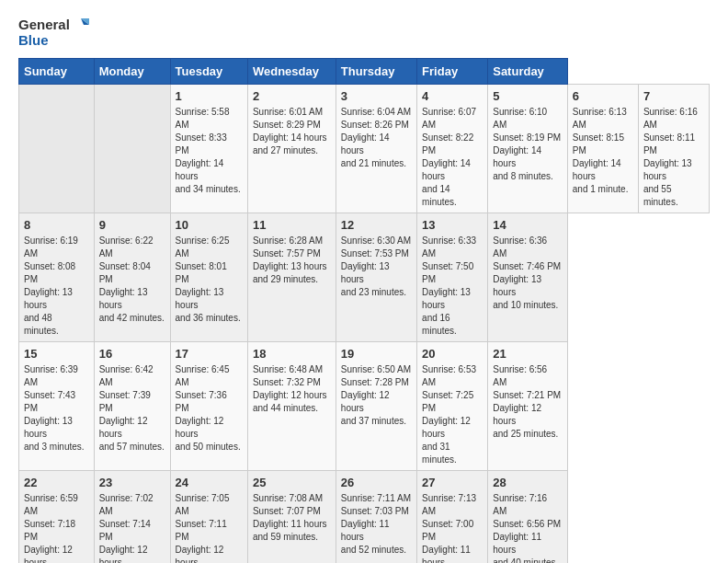 Image resolution: width=728 pixels, height=563 pixels. Describe the element at coordinates (528, 97) in the screenshot. I see `day-number: 5` at that location.